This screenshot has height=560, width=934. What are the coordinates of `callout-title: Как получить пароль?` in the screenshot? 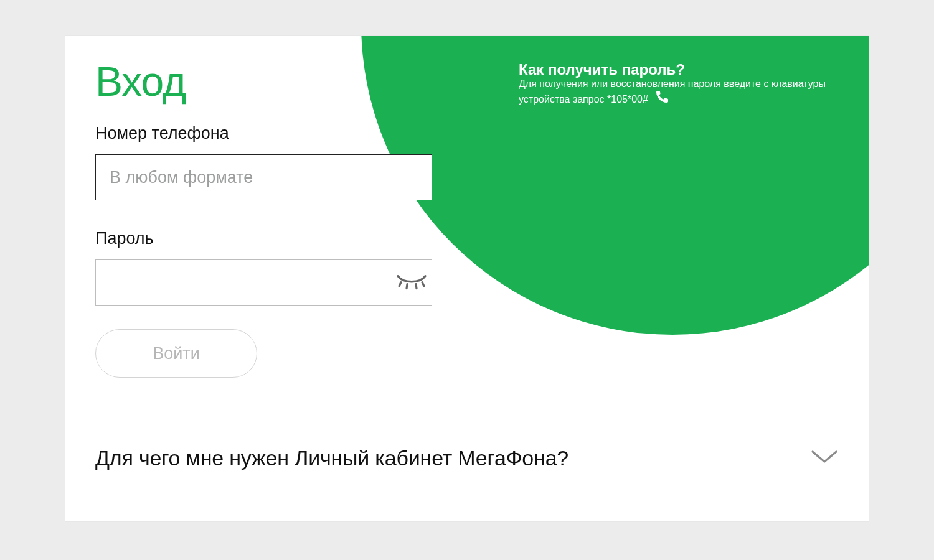 It's located at (674, 70).